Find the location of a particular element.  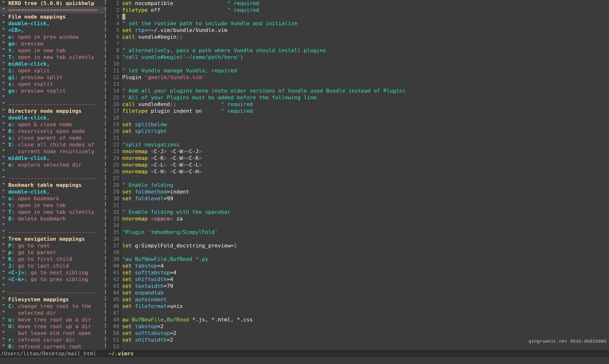

code-line: 37let g:SimpylFold_docstring_preview=1 is located at coordinates (357, 246).